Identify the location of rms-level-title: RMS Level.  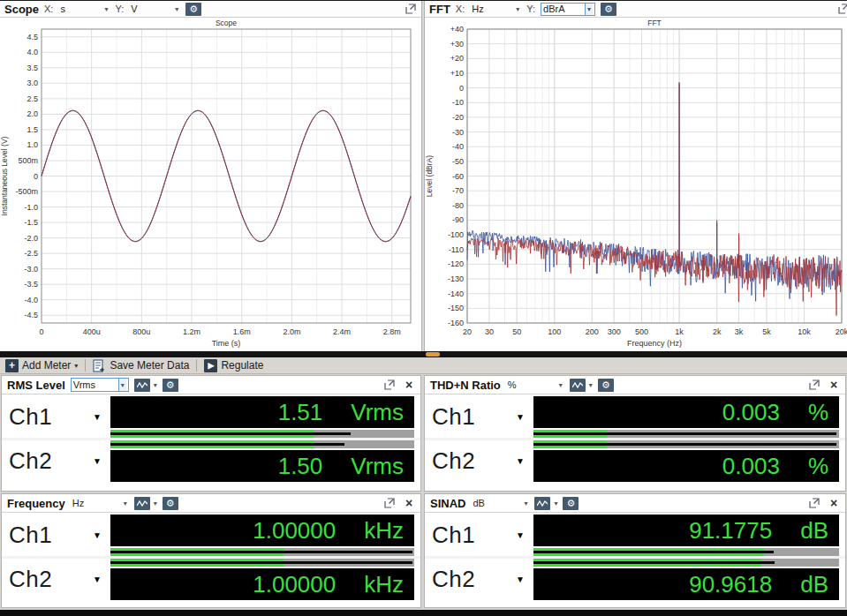
(36, 385).